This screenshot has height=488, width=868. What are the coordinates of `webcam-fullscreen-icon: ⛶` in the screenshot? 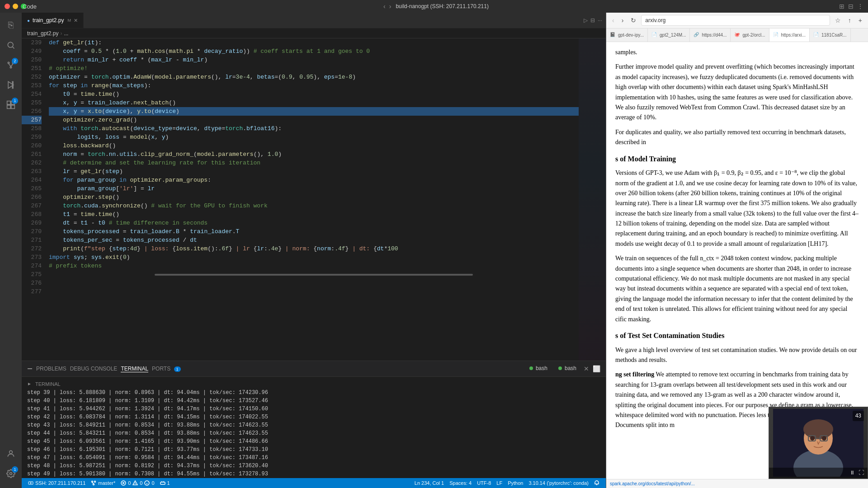 It's located at (861, 473).